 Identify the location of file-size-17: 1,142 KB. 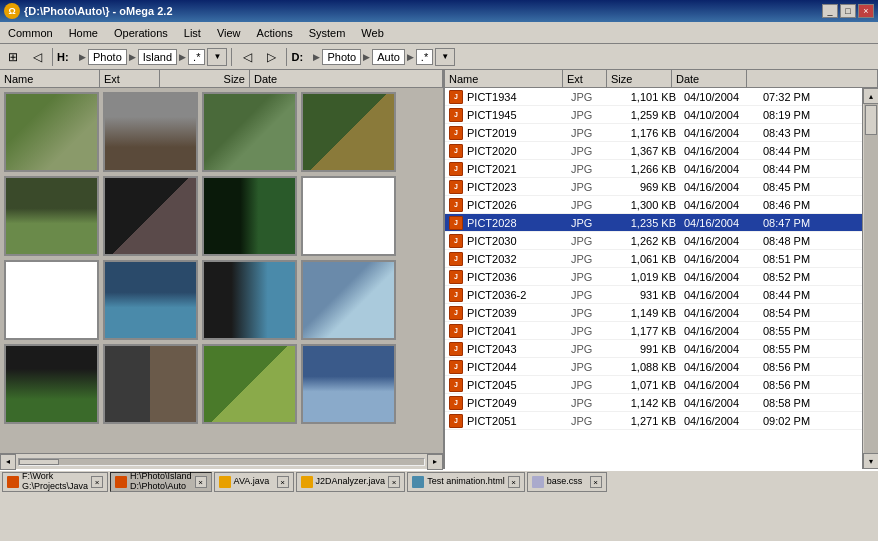
(648, 403).